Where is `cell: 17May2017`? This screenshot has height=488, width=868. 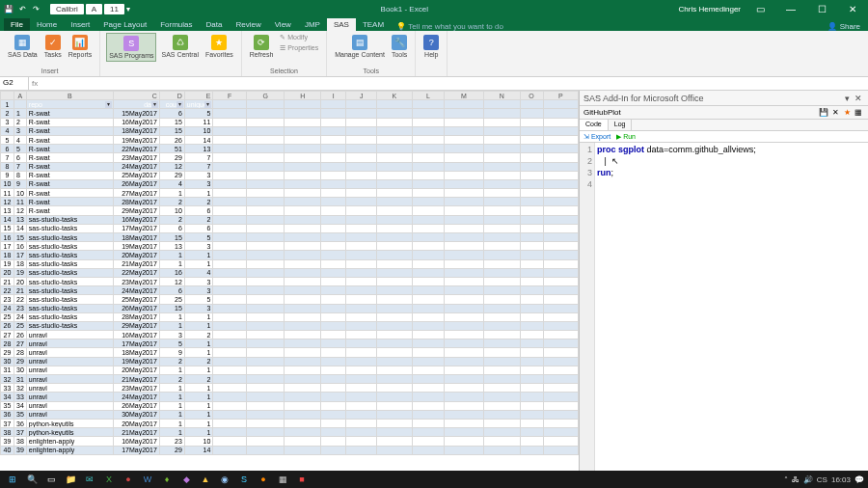 cell: 17May2017 is located at coordinates (136, 449).